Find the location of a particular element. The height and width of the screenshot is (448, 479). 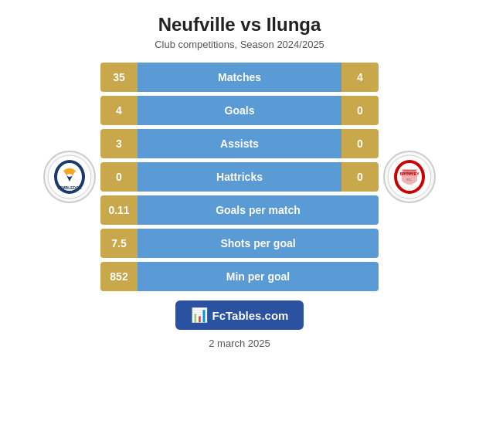

stat-row-shots-per-goal: 7.5Shots per goal is located at coordinates (240, 243).